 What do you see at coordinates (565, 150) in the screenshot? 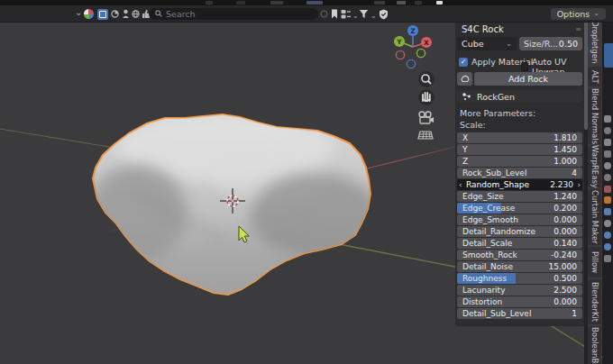
I see `param-value: 1.450` at bounding box center [565, 150].